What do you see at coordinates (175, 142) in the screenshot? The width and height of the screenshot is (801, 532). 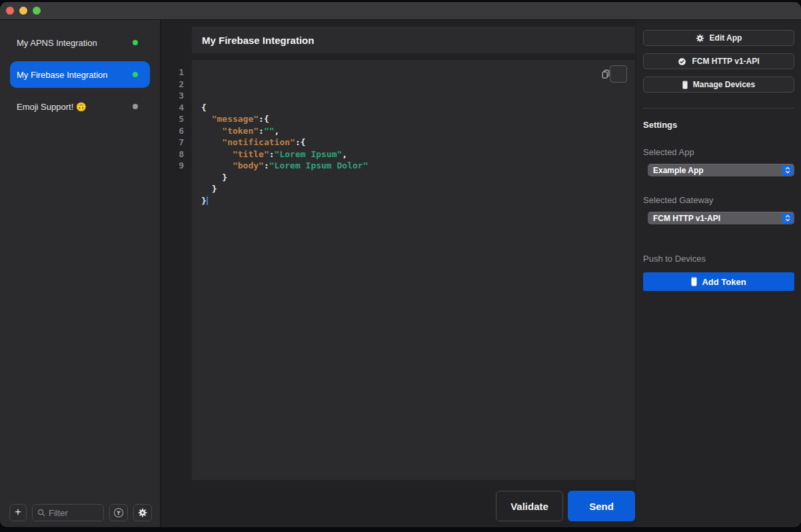 I see `line-number: 7` at bounding box center [175, 142].